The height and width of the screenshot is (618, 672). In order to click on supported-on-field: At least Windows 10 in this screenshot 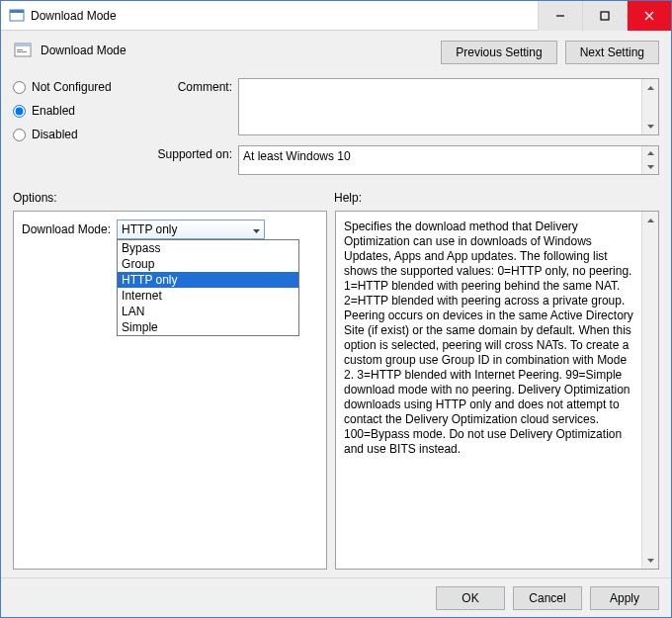, I will do `click(449, 160)`.